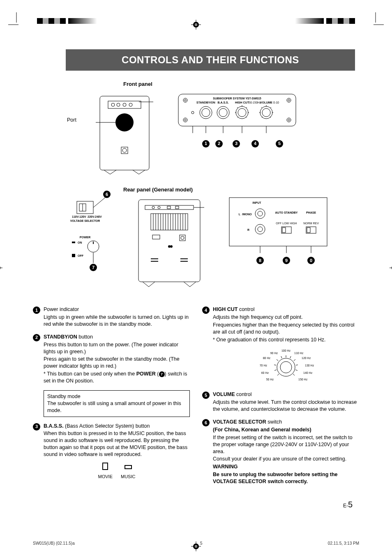 The height and width of the screenshot is (555, 392). I want to click on item-6-body2: Consult your dealer if you are unsure of…, so click(286, 459).